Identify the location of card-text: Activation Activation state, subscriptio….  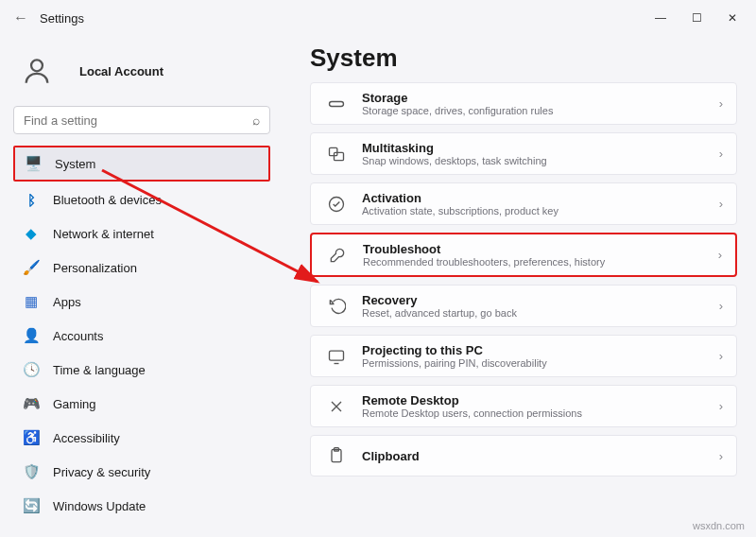
(541, 204).